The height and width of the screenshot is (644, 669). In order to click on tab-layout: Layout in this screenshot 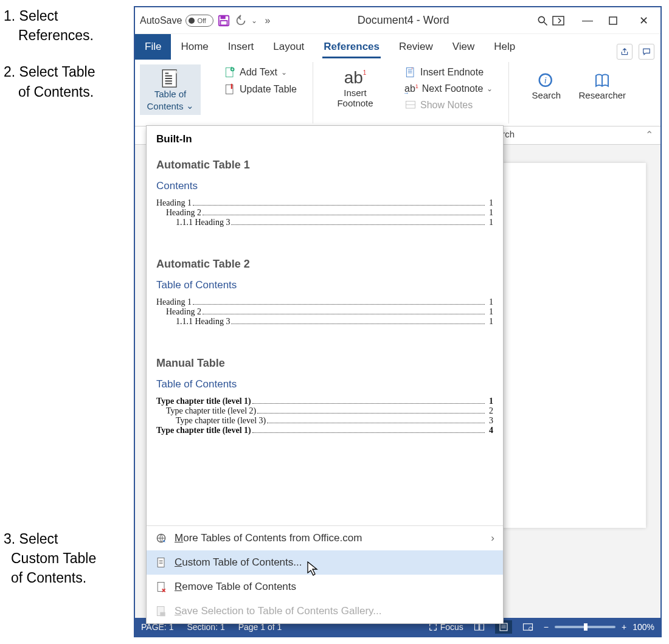, I will do `click(288, 47)`.